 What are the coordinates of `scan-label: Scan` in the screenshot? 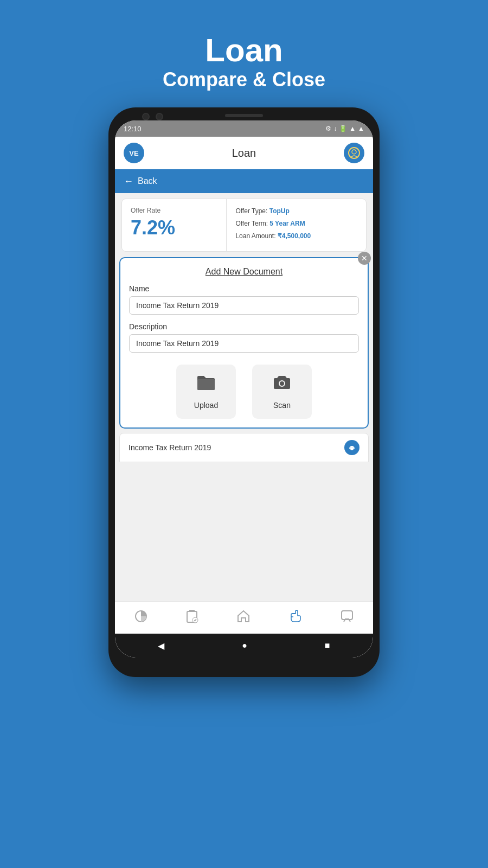 It's located at (282, 405).